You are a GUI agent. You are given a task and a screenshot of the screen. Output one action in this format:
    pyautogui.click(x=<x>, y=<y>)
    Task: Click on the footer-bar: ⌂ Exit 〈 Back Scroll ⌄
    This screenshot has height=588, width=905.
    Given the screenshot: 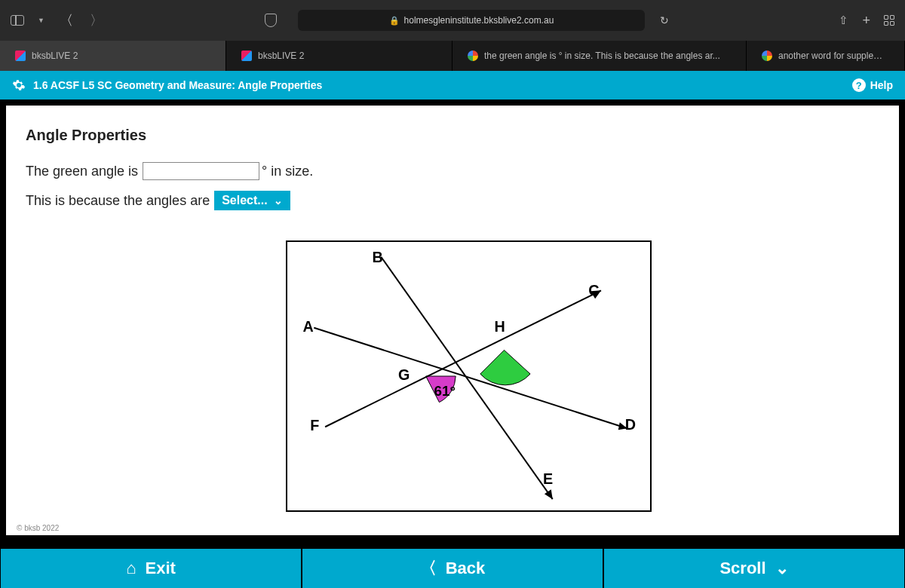 What is the action you would take?
    pyautogui.click(x=452, y=568)
    